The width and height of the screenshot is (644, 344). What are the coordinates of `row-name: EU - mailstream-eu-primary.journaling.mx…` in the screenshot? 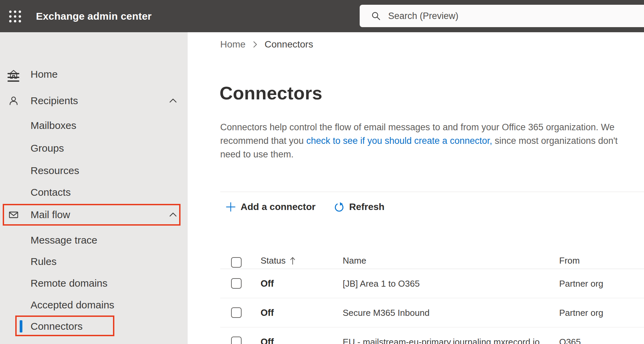 It's located at (441, 341).